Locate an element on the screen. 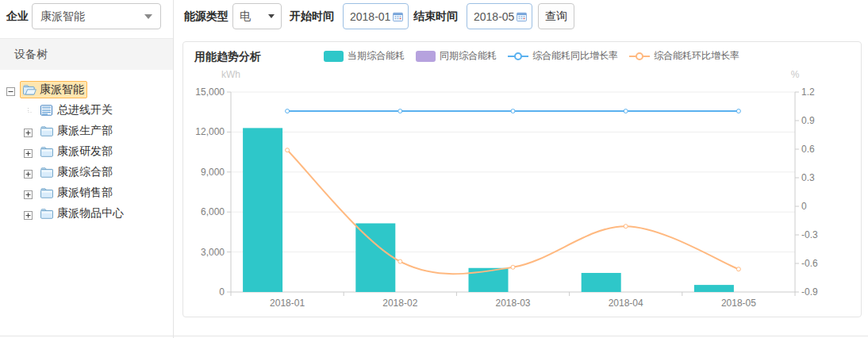 This screenshot has width=868, height=338. x-axis-label: 2018-01 is located at coordinates (287, 303).